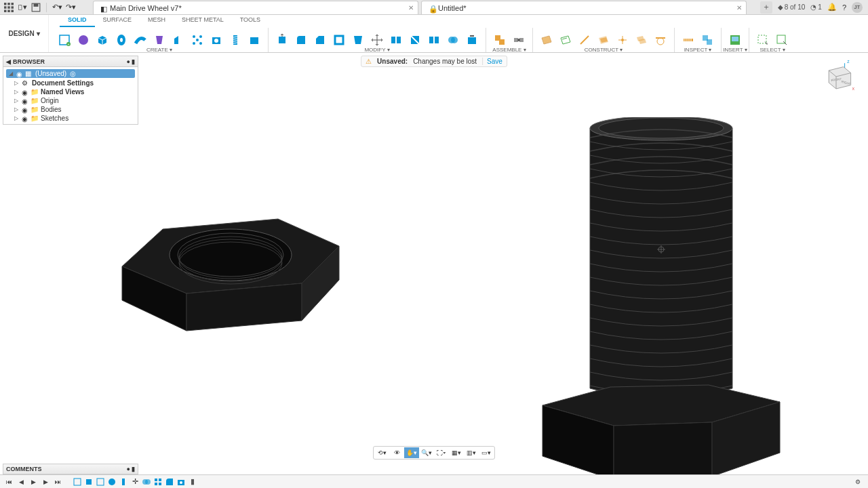 The image size is (868, 488). What do you see at coordinates (71, 62) in the screenshot?
I see `browser-header: ◀BROWSER ●▮` at bounding box center [71, 62].